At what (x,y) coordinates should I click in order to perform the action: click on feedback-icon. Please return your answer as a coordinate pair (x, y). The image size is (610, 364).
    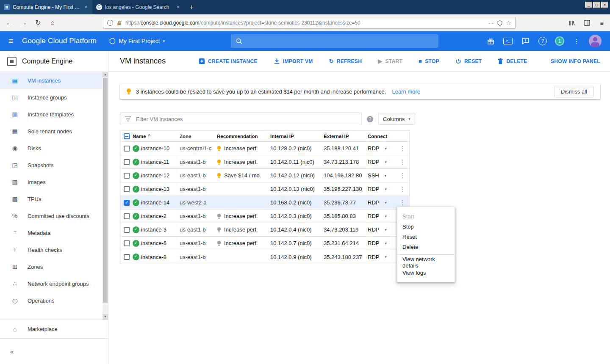
    Looking at the image, I should click on (525, 41).